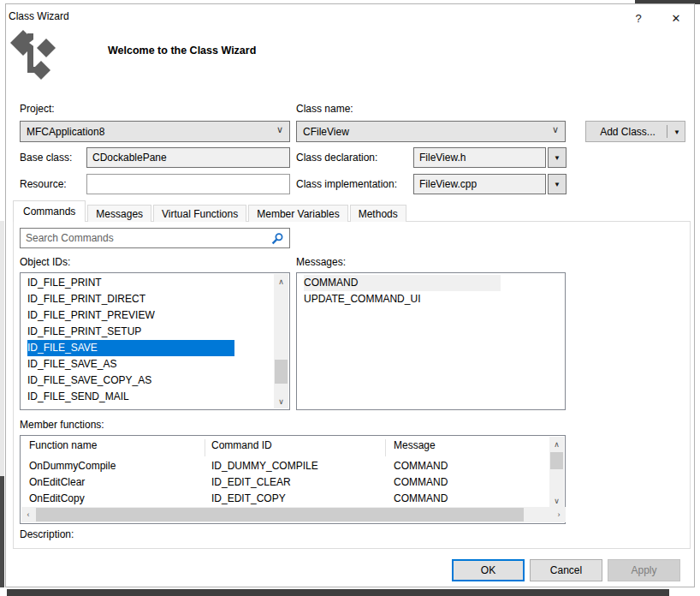 Image resolution: width=700 pixels, height=596 pixels. I want to click on resource-label: Resource:, so click(43, 184).